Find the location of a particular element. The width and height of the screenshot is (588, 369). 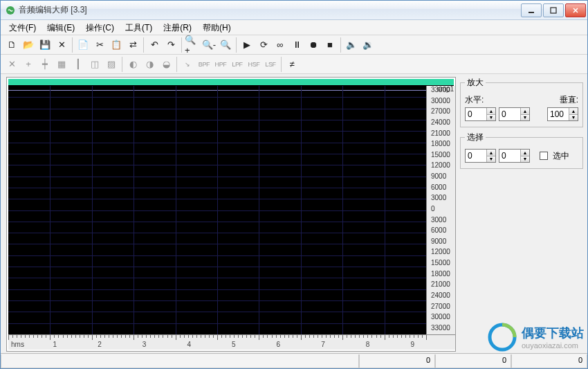

y-tick: 24000 is located at coordinates (443, 123).